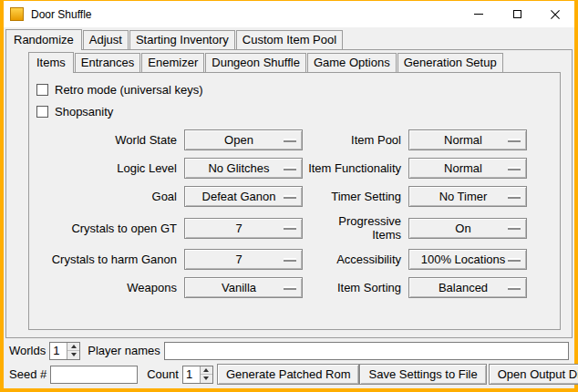 This screenshot has width=578, height=392. I want to click on maximize-button, so click(517, 15).